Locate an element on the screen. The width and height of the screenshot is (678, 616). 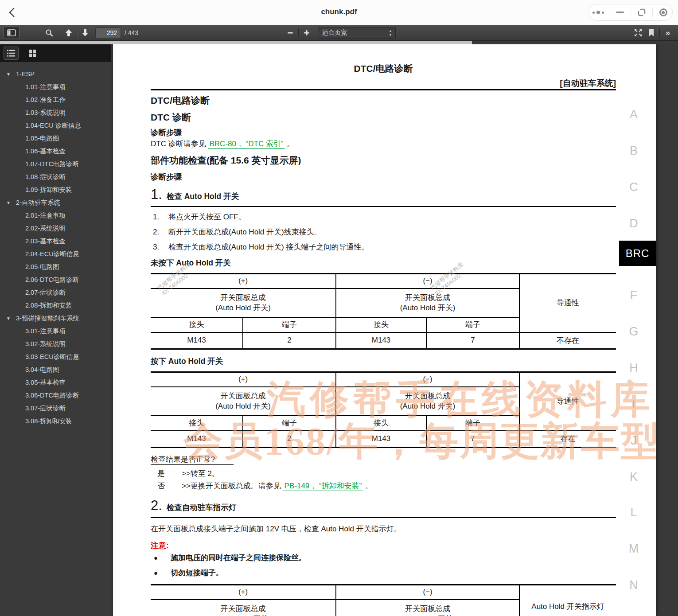
removal-link: PB-149， “拆卸和安装” is located at coordinates (323, 487).